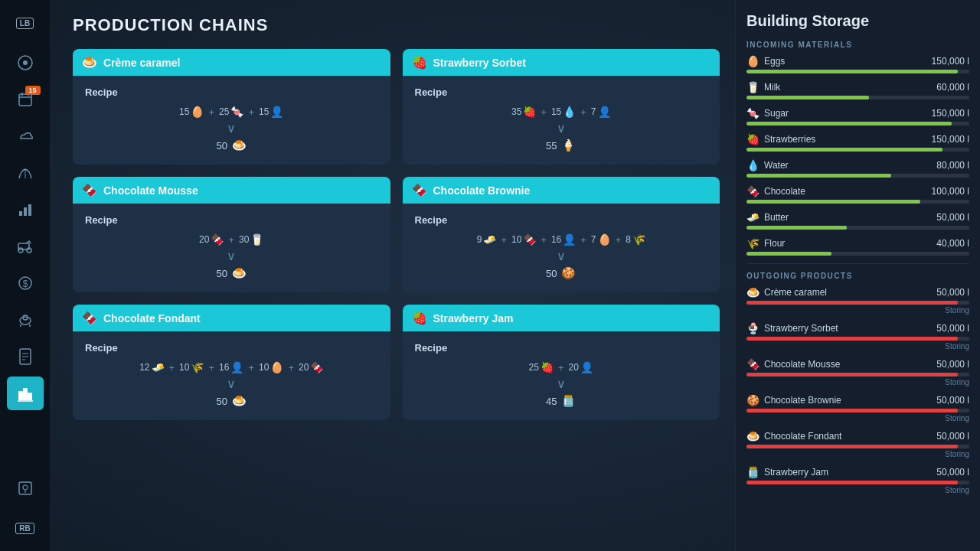 Image resolution: width=980 pixels, height=551 pixels. Describe the element at coordinates (776, 191) in the screenshot. I see `storage-item-name: 🍫 Chocolate` at that location.